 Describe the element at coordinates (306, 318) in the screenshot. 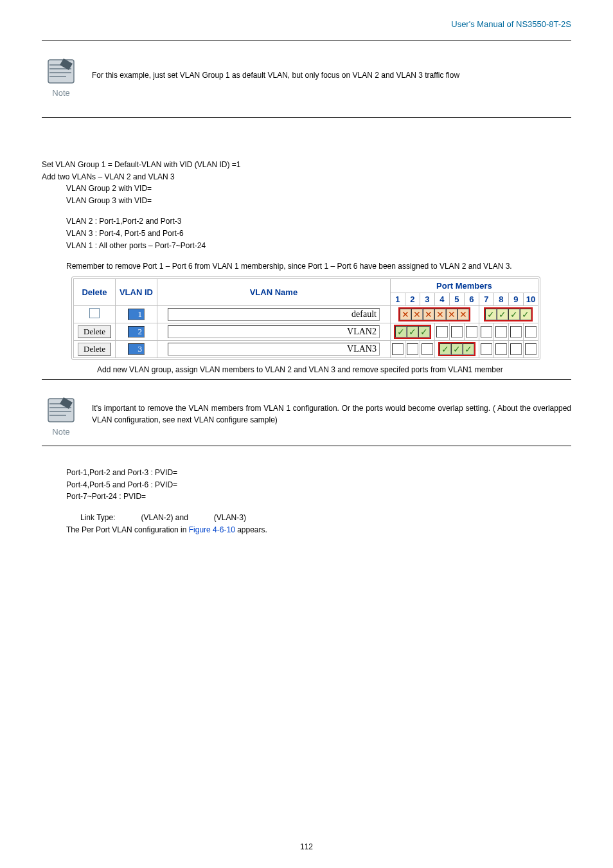

I see `vlan-table: Delete VLAN ID VLAN Name Port Members 1 …` at that location.